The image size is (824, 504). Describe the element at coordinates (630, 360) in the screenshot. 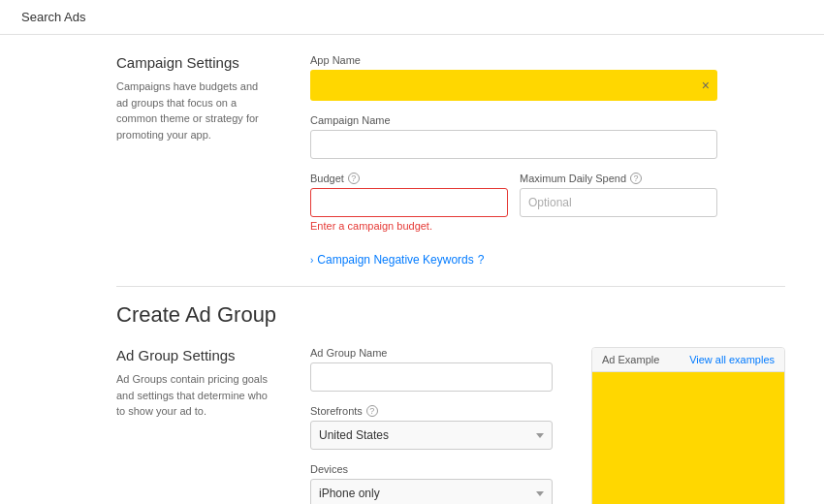

I see `ad-example-label: Ad Example` at that location.